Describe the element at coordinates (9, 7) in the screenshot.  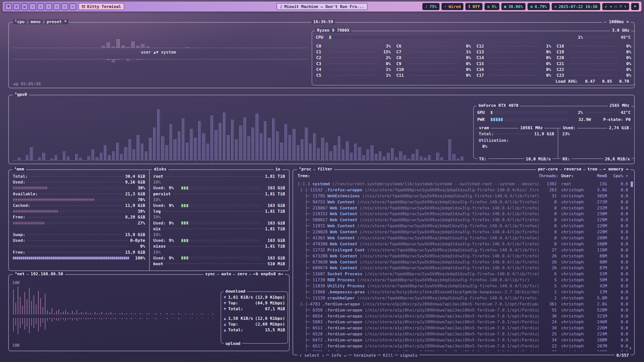
I see `workspace-button: ♥` at that location.